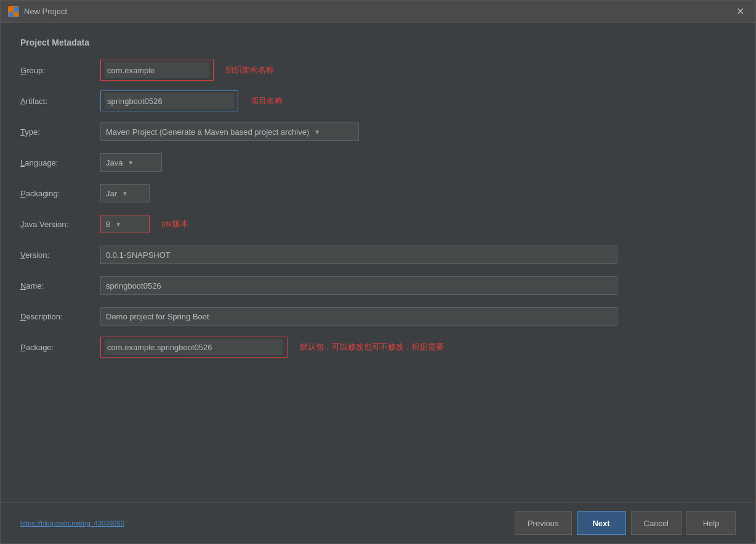 This screenshot has height=544, width=756. What do you see at coordinates (60, 286) in the screenshot?
I see `name-label: Name:` at bounding box center [60, 286].